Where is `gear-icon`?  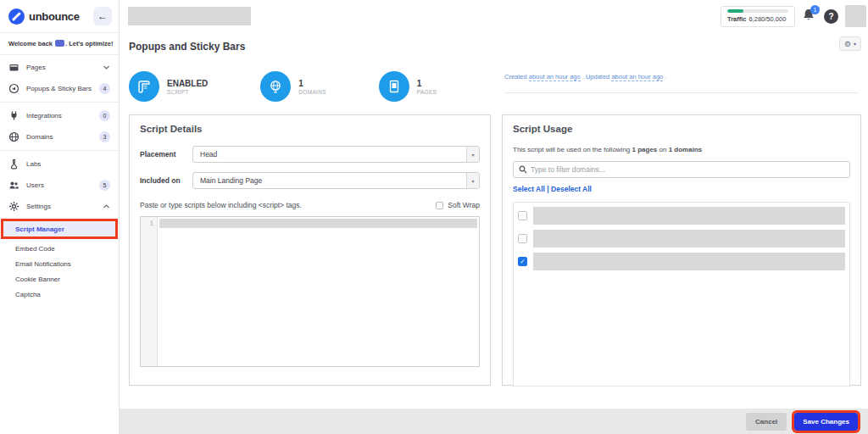
gear-icon is located at coordinates (14, 207).